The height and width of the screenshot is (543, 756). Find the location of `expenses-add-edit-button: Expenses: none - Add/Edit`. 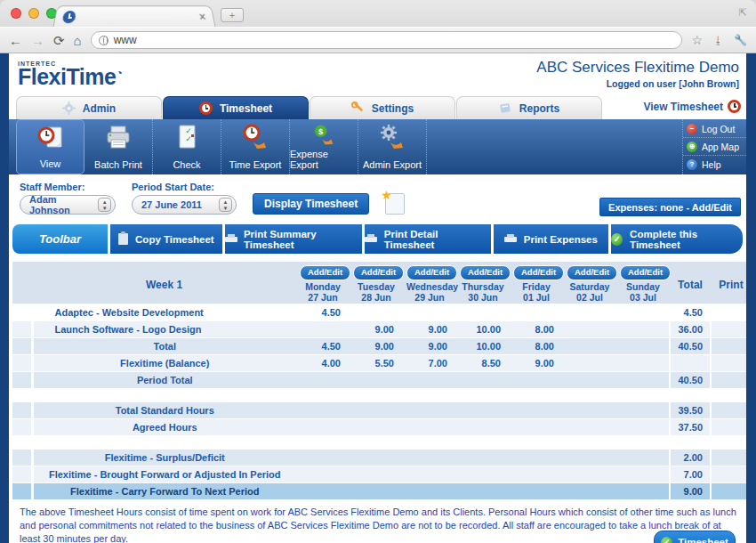

expenses-add-edit-button: Expenses: none - Add/Edit is located at coordinates (671, 207).